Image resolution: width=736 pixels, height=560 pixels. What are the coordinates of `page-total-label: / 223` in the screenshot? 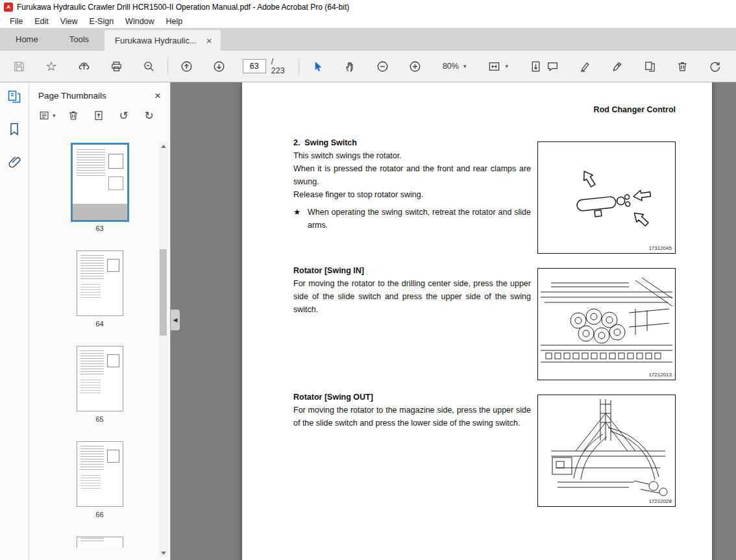 It's located at (280, 66).